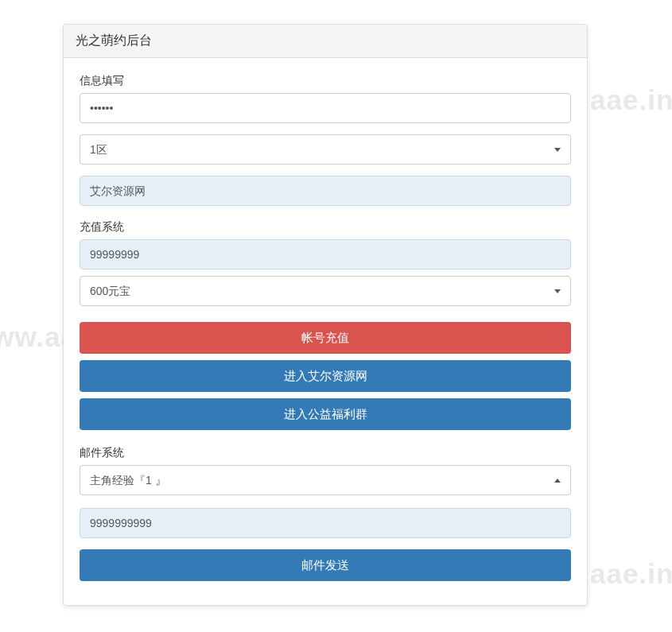 Image resolution: width=672 pixels, height=632 pixels. What do you see at coordinates (128, 480) in the screenshot?
I see `mail-template-value: 主角经验『1 』` at bounding box center [128, 480].